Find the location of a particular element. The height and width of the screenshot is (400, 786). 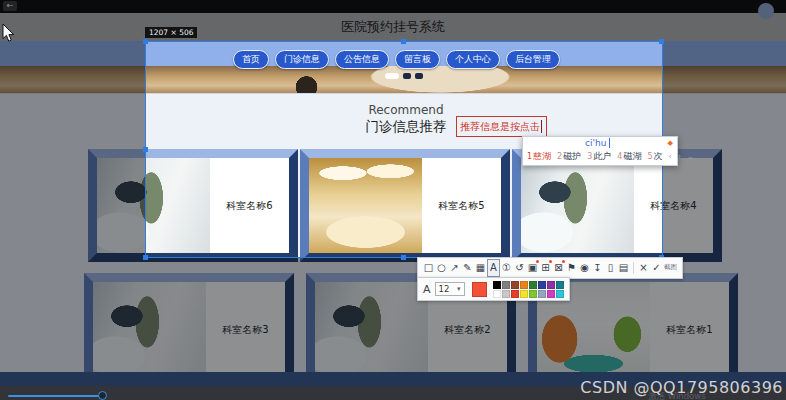

video-progress-bar is located at coordinates (54, 396).